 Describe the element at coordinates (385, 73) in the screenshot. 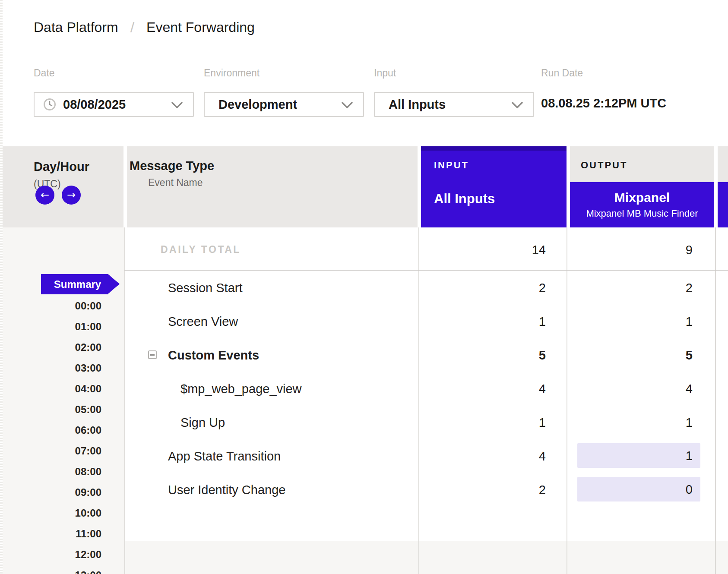

I see `input-filter-label: Input` at that location.